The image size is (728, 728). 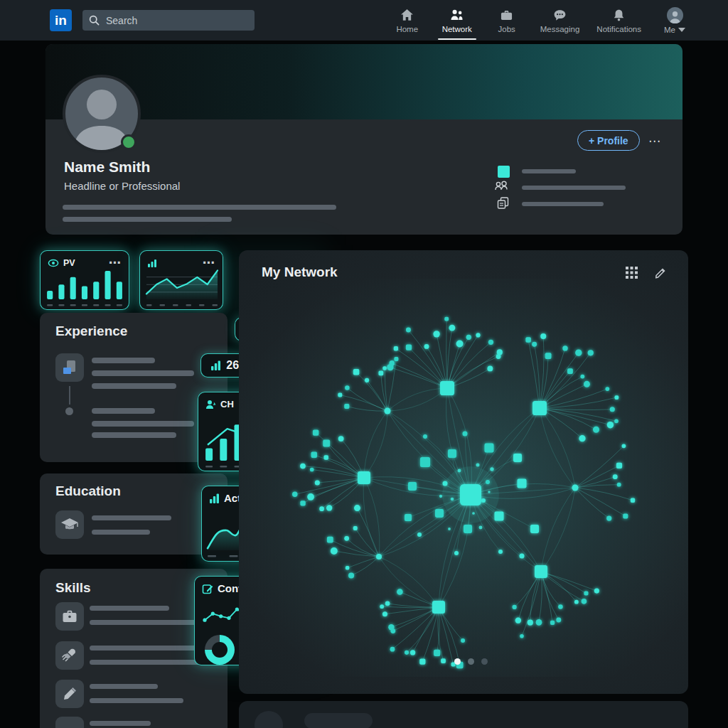 What do you see at coordinates (675, 20) in the screenshot?
I see `nav-item-me: Me` at bounding box center [675, 20].